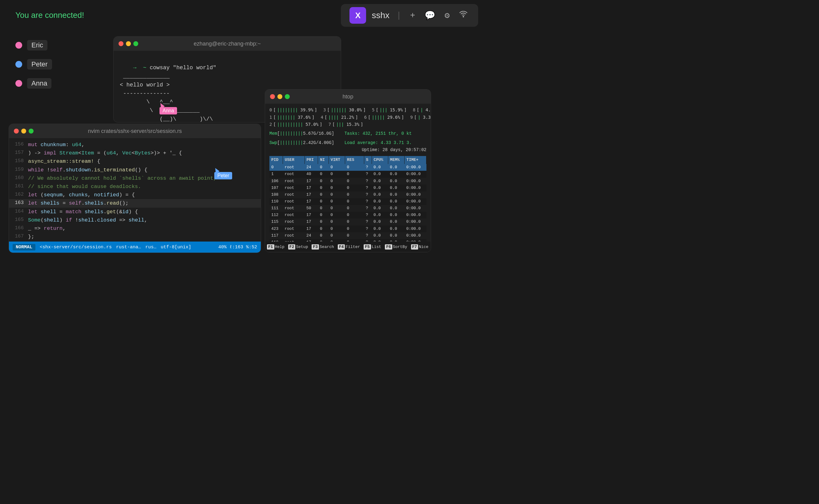 The height and width of the screenshot is (504, 819). I want to click on htop-nice-button: F7Nice, so click(420, 247).